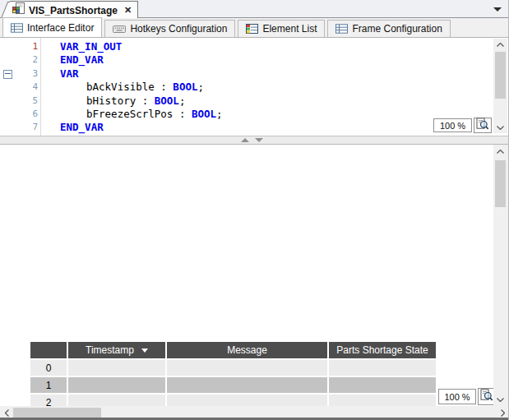 The image size is (509, 420). What do you see at coordinates (123, 87) in the screenshot?
I see `code-text: bAckVisible : BOOL;` at bounding box center [123, 87].